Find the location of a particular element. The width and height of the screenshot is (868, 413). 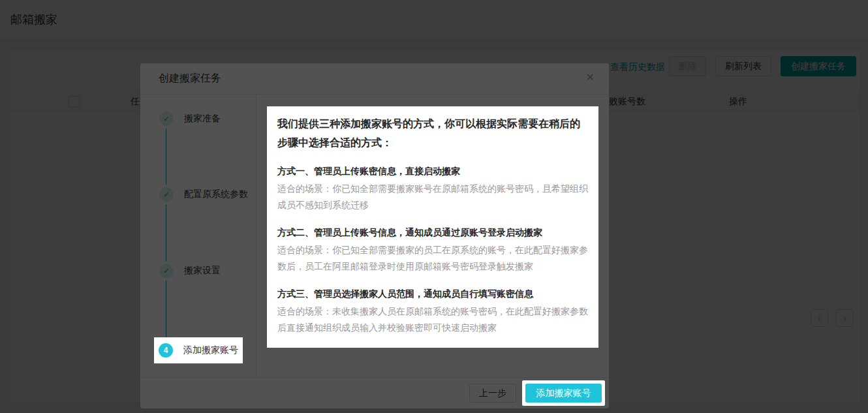

method-3-description: 适合的场景：未收集搬家人员在原邮箱系统的账号密码，在此配置好搬家参数后直接通知组… is located at coordinates (433, 320).